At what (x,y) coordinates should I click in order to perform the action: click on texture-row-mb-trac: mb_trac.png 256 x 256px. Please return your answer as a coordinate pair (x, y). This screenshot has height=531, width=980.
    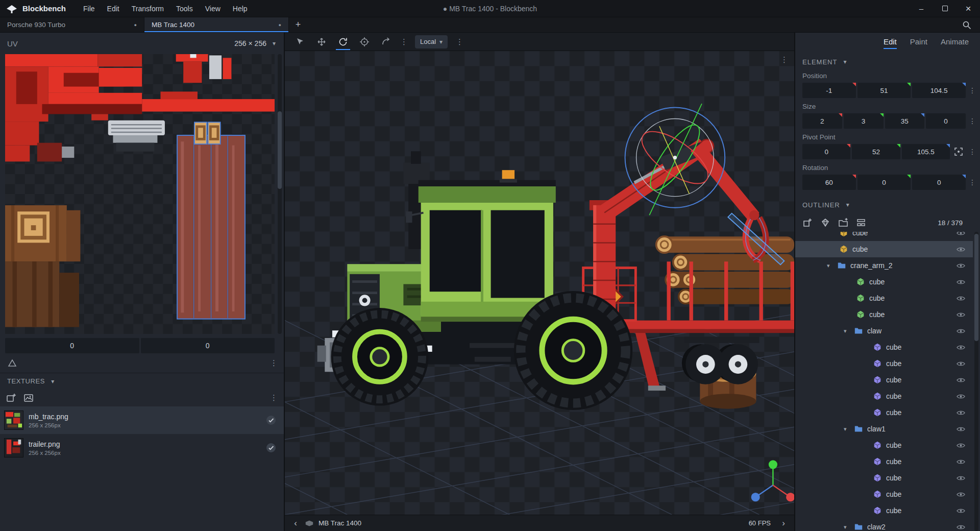
    Looking at the image, I should click on (142, 420).